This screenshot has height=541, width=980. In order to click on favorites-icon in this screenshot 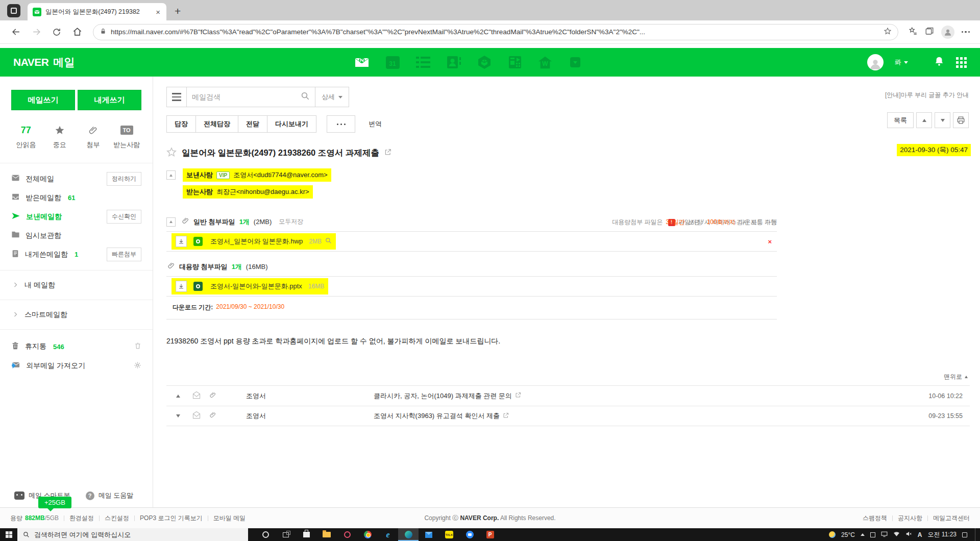, I will do `click(913, 32)`.